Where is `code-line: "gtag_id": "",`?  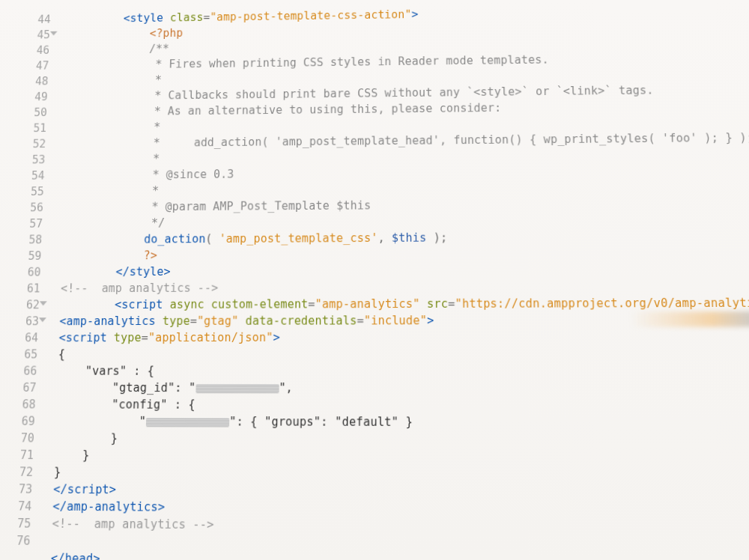
code-line: "gtag_id": "", is located at coordinates (403, 388).